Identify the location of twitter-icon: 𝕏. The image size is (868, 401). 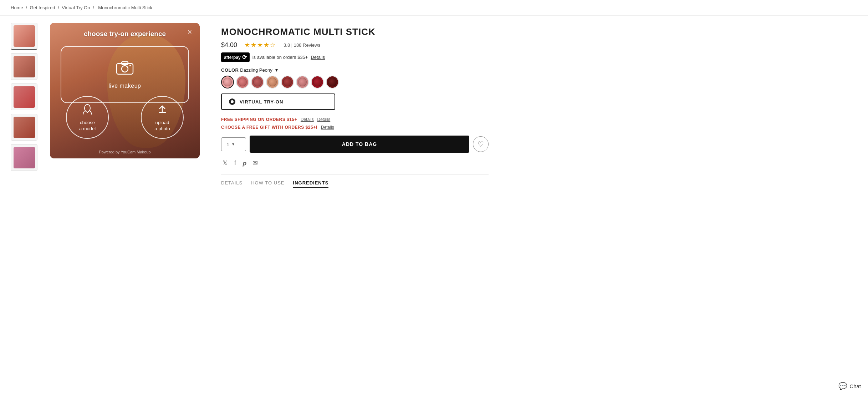
(225, 163).